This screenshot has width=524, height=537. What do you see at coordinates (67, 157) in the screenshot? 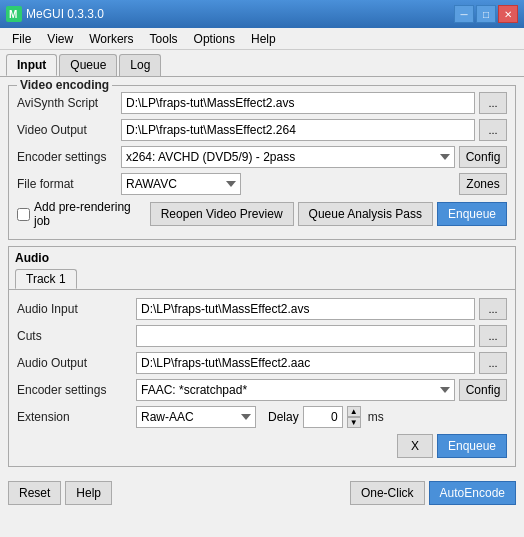
I see `encoder-settings-label: Encoder settings` at bounding box center [67, 157].